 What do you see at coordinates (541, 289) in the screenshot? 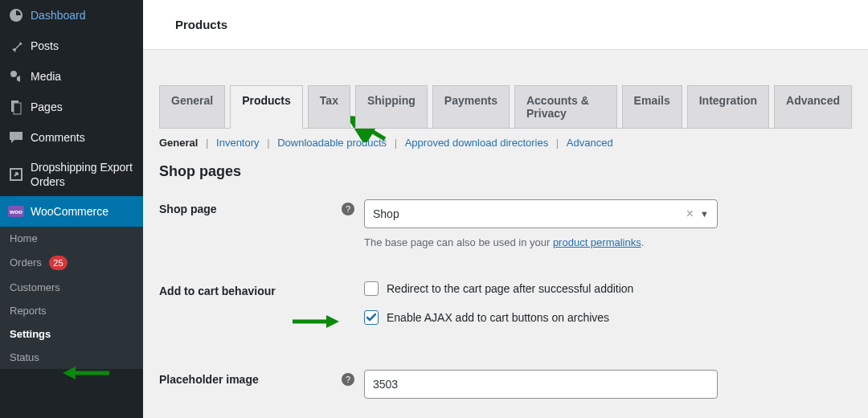
I see `redirect-checkbox-row: Redirect to the cart page after successf…` at bounding box center [541, 289].